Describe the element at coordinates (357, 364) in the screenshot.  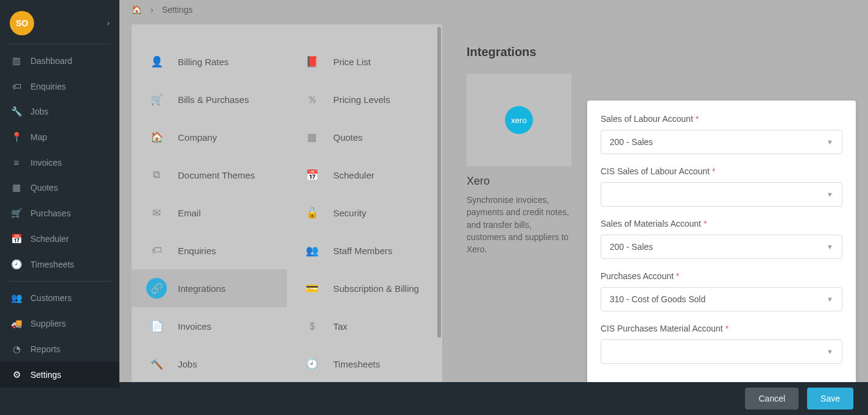
I see `settings-item-label: Timesheets` at that location.